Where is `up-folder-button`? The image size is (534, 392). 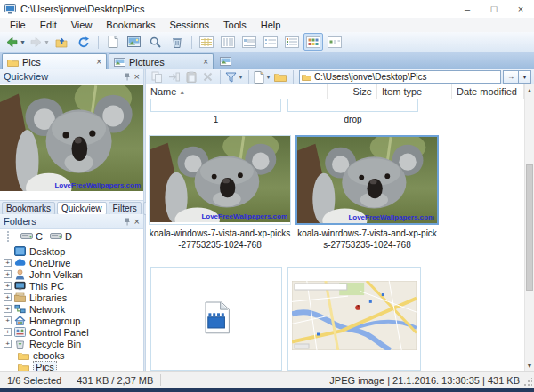
up-folder-button is located at coordinates (62, 42).